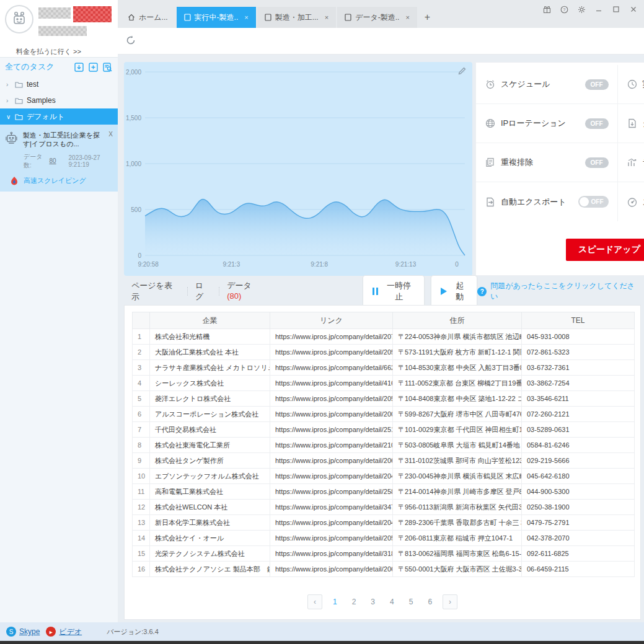 The width and height of the screenshot is (644, 644). What do you see at coordinates (384, 445) in the screenshot?
I see `table-row: 8株式会社東海電化工業所https://www.ipros.jp/company…` at bounding box center [384, 445].